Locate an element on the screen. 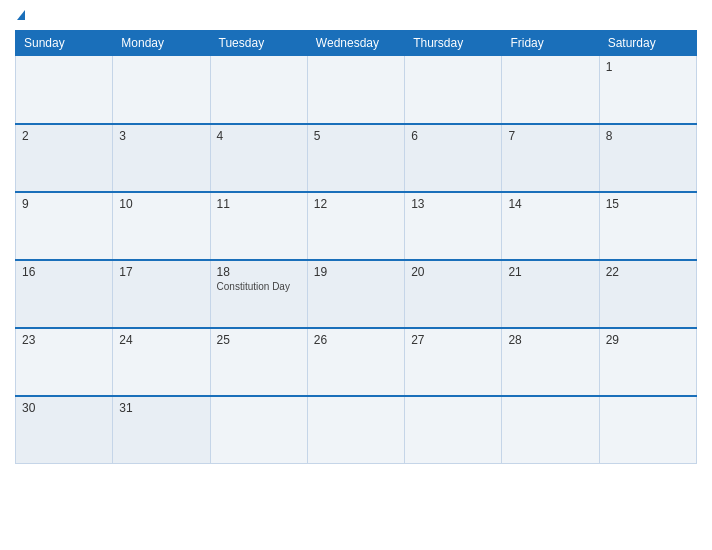 Image resolution: width=712 pixels, height=550 pixels. day-number: 19 is located at coordinates (356, 272).